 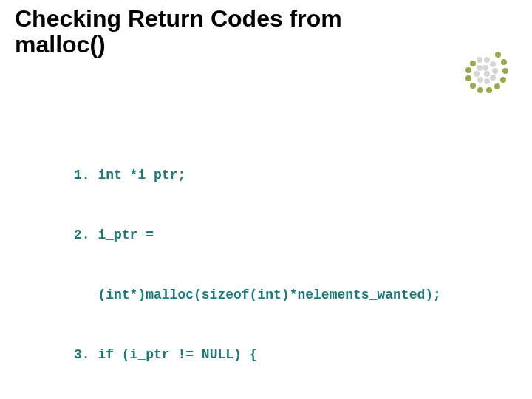 What do you see at coordinates (482, 74) in the screenshot?
I see `corner-decoration` at bounding box center [482, 74].